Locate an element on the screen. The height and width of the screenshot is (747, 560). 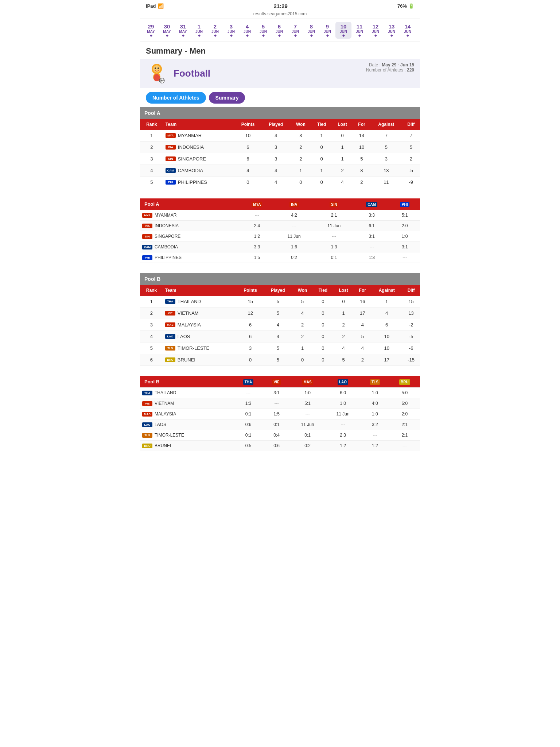
tied-cell: 1 is located at coordinates (322, 136).